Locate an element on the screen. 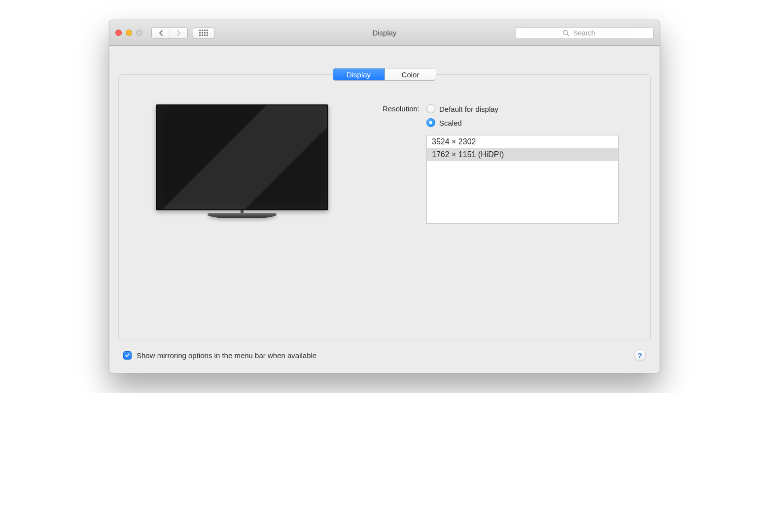 This screenshot has height=532, width=769. radio-scaled: Scaled is located at coordinates (528, 123).